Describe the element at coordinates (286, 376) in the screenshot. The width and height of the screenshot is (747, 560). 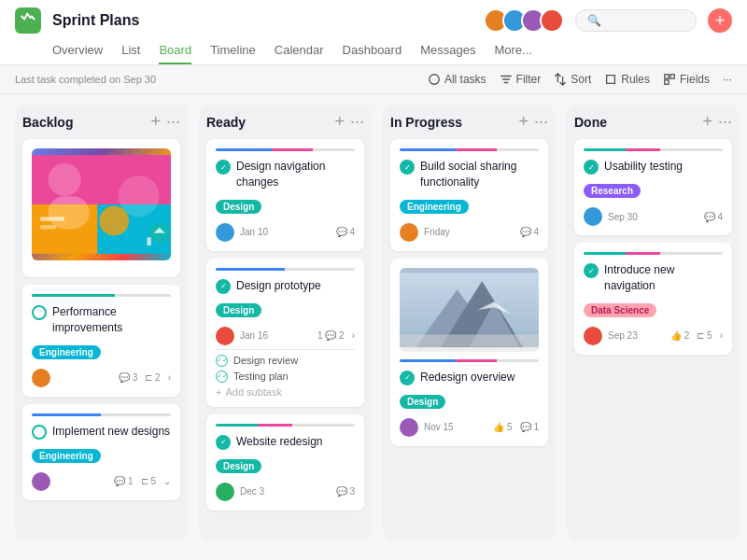
I see `subtask-r2-2: ✓ Testing plan` at that location.